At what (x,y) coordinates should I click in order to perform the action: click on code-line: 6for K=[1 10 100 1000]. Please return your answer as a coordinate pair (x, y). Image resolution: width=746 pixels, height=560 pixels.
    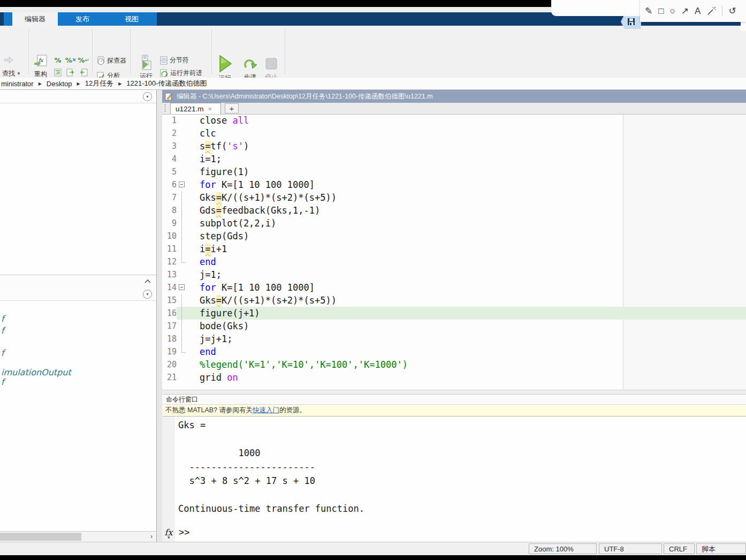
    Looking at the image, I should click on (454, 185).